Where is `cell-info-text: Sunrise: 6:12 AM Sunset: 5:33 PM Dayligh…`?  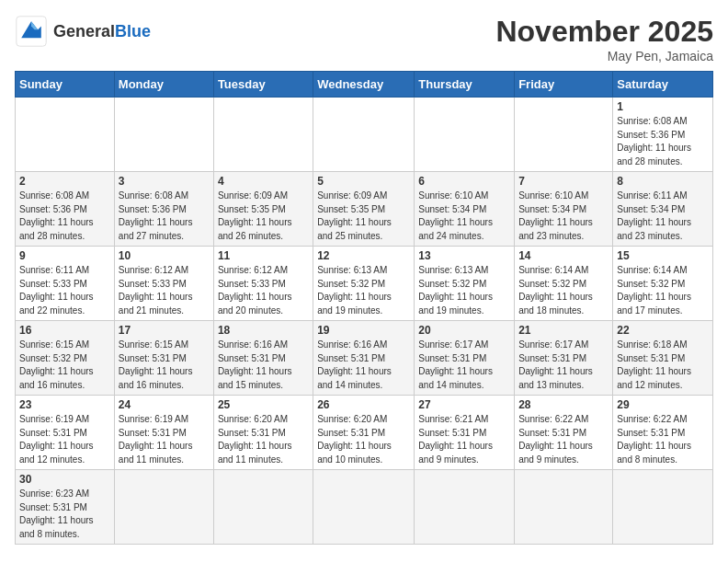
cell-info-text: Sunrise: 6:12 AM Sunset: 5:33 PM Dayligh… is located at coordinates (263, 291).